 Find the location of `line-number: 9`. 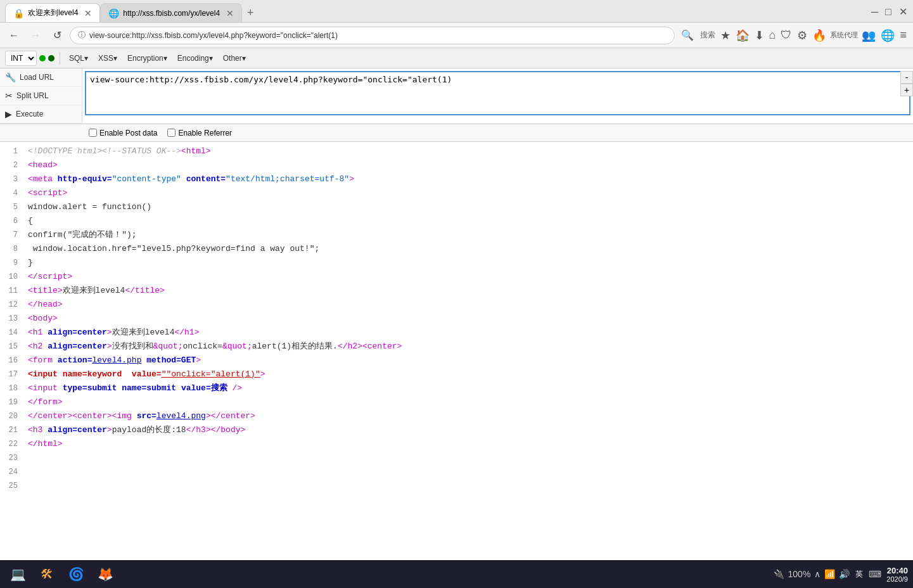

line-number: 9 is located at coordinates (13, 263).